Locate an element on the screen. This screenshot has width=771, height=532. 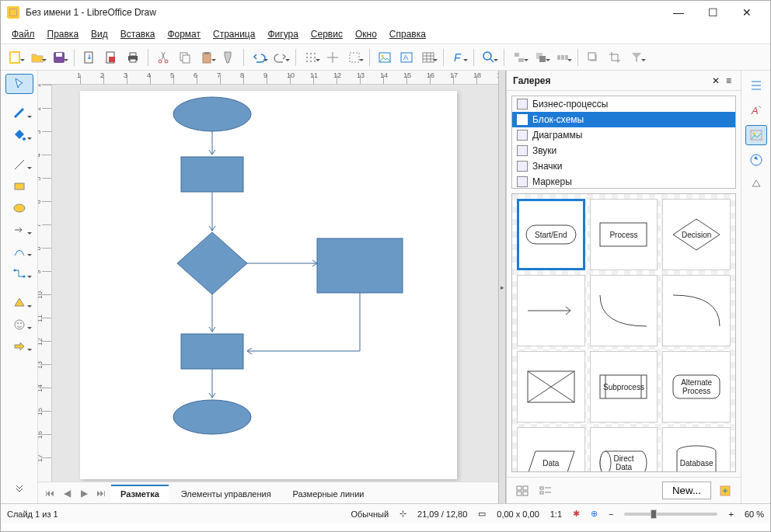
icon-view-button is located at coordinates (522, 491).